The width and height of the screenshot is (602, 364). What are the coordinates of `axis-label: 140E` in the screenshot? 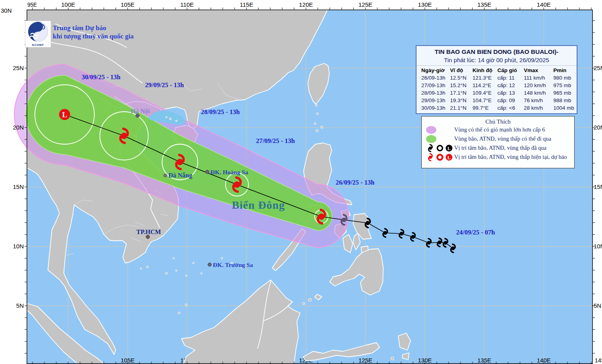 It's located at (544, 5).